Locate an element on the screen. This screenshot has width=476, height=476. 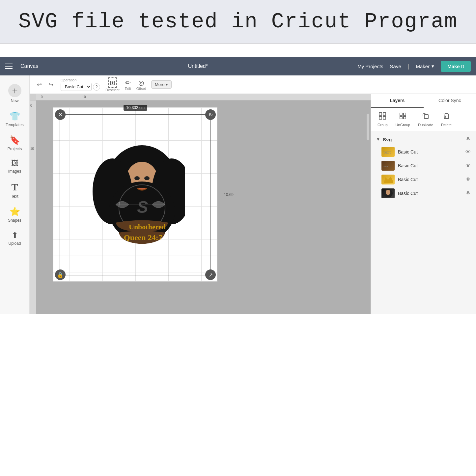
more-button: More ▾ is located at coordinates (161, 84).